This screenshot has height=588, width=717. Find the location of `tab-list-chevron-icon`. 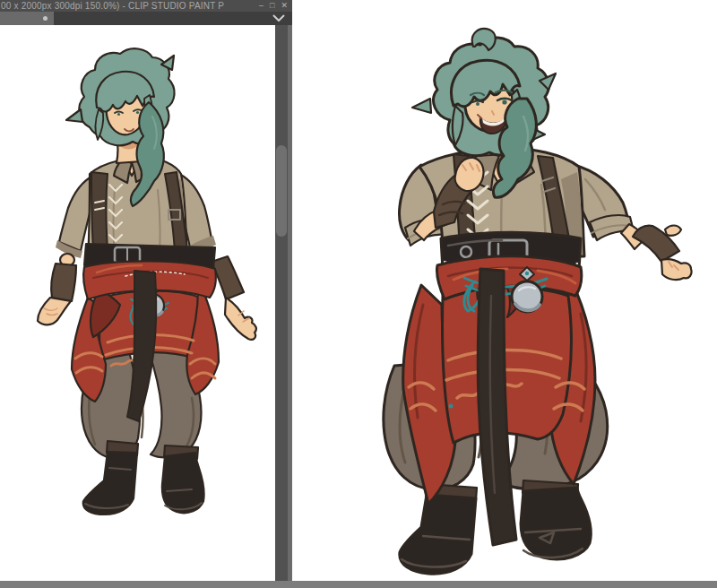

tab-list-chevron-icon is located at coordinates (279, 18).